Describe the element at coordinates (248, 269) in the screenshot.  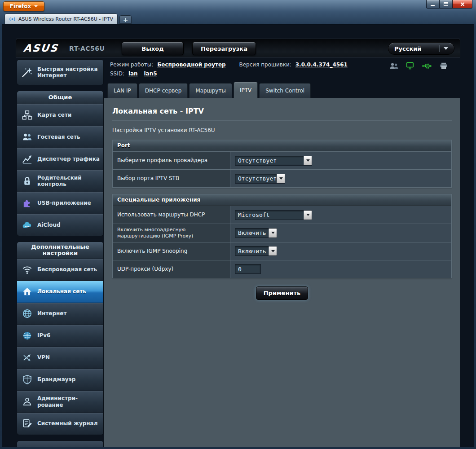
I see `udpxy-input` at that location.